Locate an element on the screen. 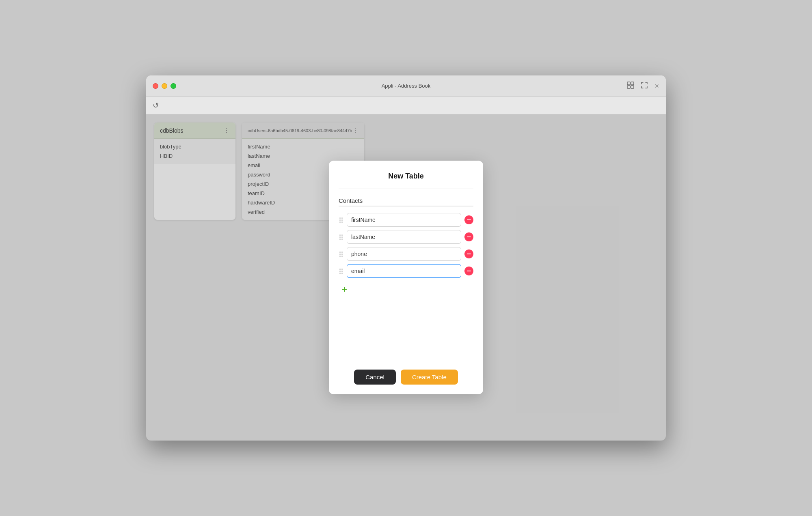 This screenshot has height=516, width=812. field-input-email is located at coordinates (404, 271).